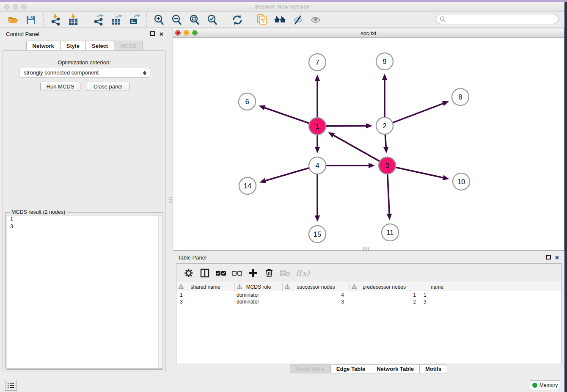  I want to click on graph-node-label: 3, so click(387, 166).